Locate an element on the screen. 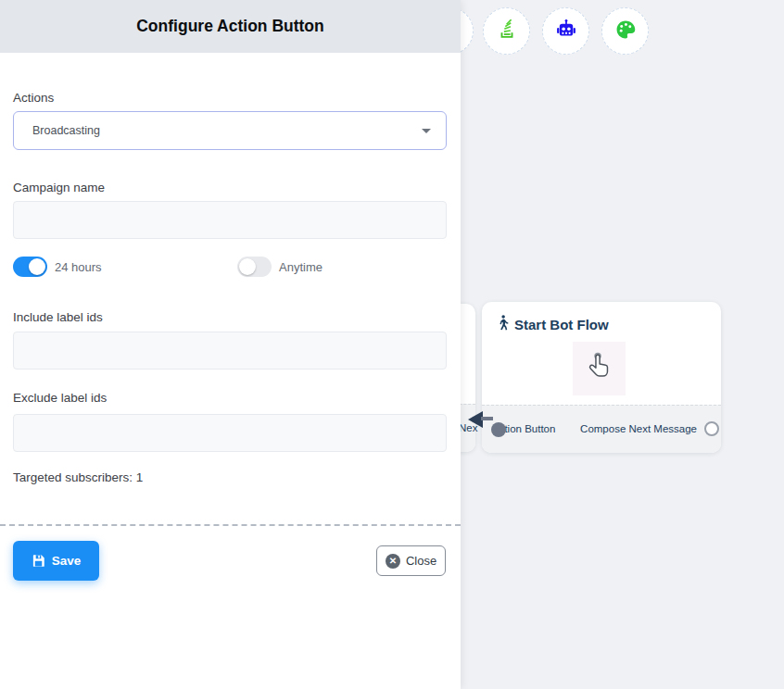  close-button-label: Close is located at coordinates (421, 561).